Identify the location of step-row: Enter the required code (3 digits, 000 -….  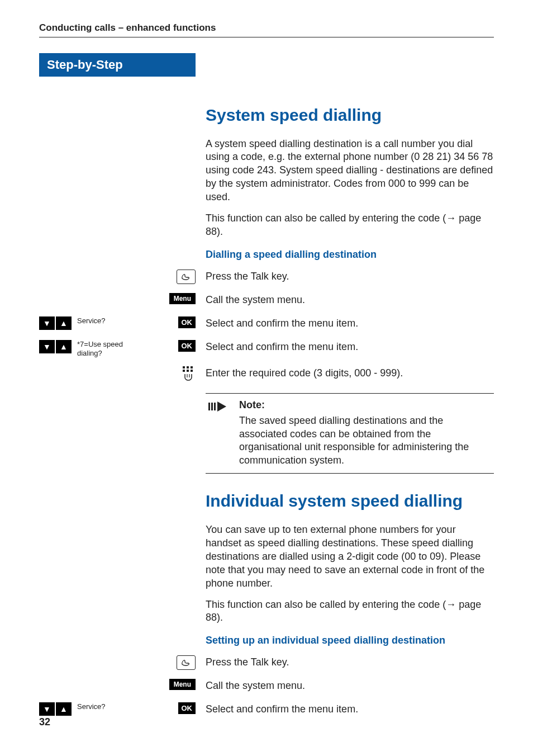
(266, 374).